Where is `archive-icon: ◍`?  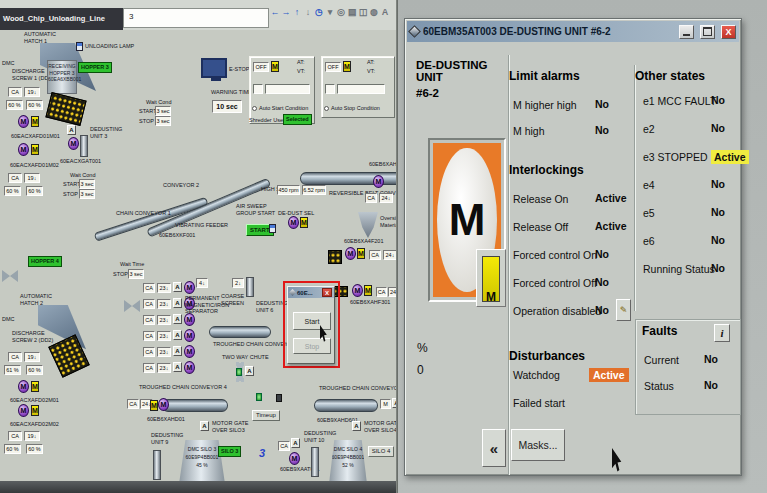 archive-icon: ◍ is located at coordinates (374, 12).